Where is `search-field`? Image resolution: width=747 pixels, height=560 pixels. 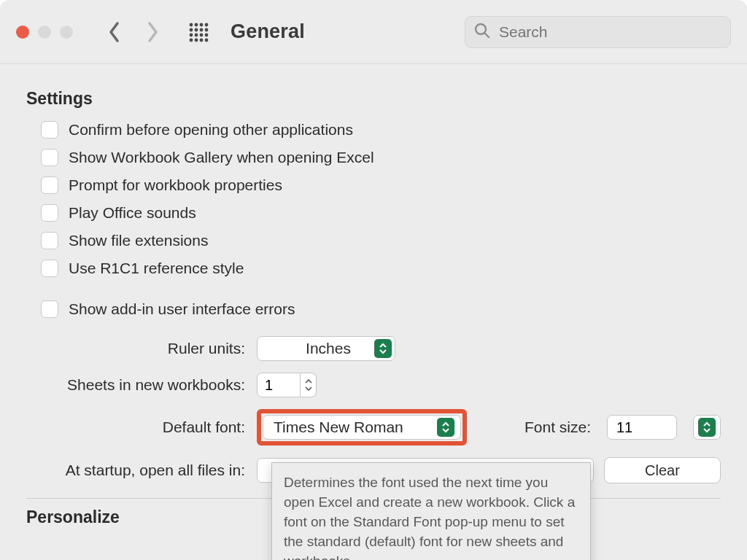 search-field is located at coordinates (598, 32).